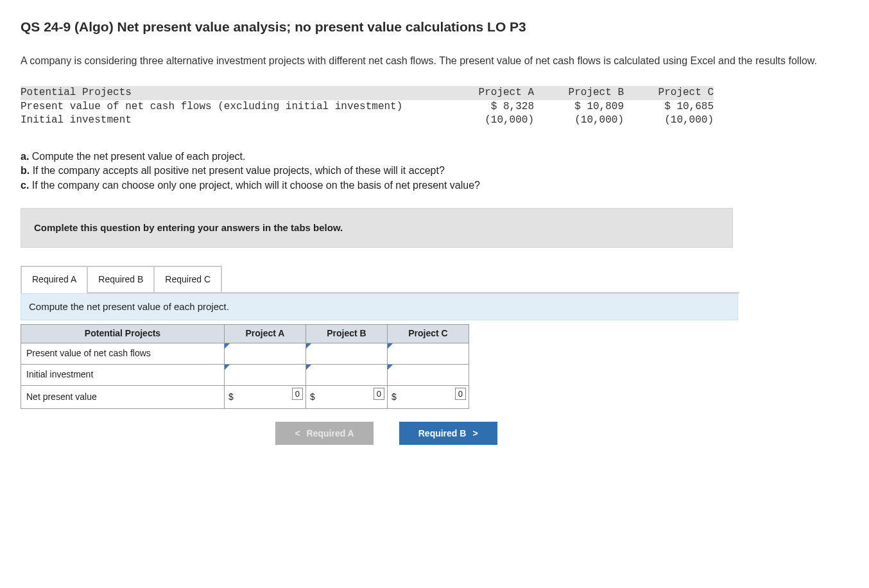 This screenshot has height=588, width=869. Describe the element at coordinates (379, 307) in the screenshot. I see `tab-instruction: Compute the net present value of each pr…` at that location.